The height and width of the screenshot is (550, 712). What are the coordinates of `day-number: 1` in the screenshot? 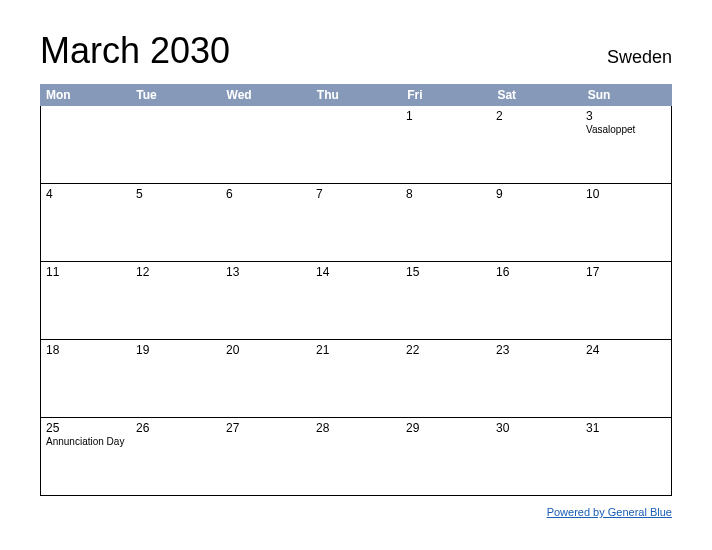 It's located at (446, 116).